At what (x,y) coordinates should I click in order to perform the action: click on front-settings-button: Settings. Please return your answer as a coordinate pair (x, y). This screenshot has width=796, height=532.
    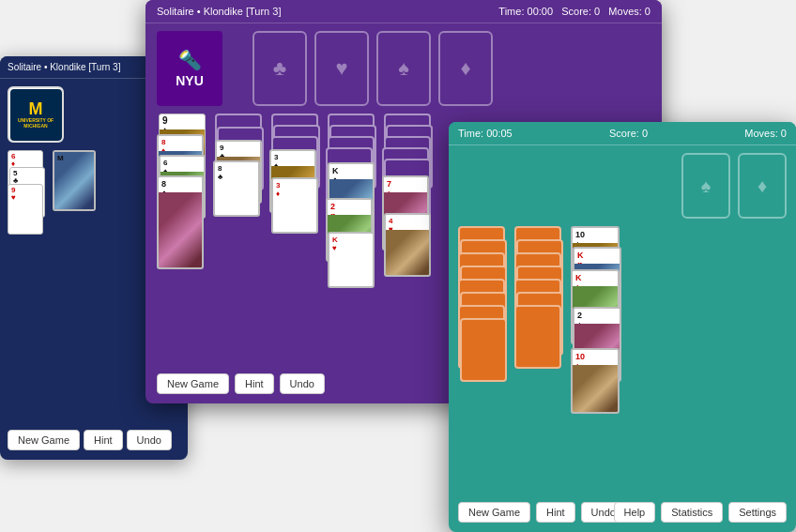
    Looking at the image, I should click on (758, 512).